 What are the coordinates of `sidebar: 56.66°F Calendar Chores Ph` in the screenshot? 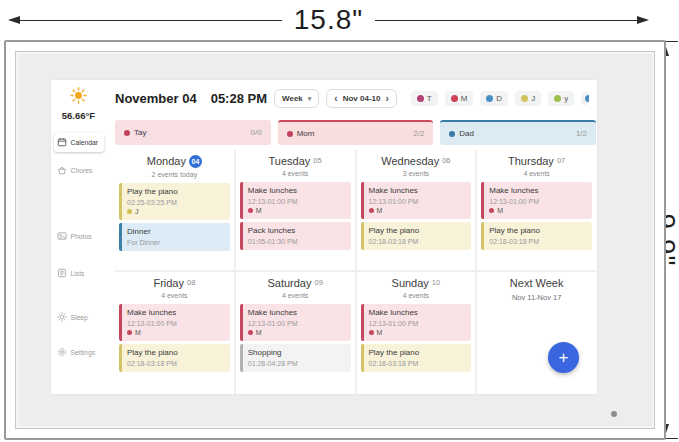 It's located at (78, 237).